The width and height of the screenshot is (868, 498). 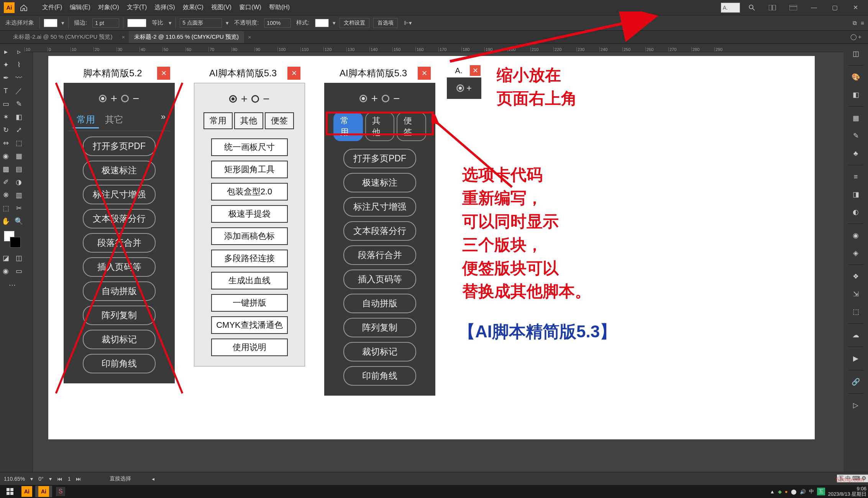 What do you see at coordinates (249, 169) in the screenshot?
I see `script-button: 矩形圆角工具` at bounding box center [249, 169].